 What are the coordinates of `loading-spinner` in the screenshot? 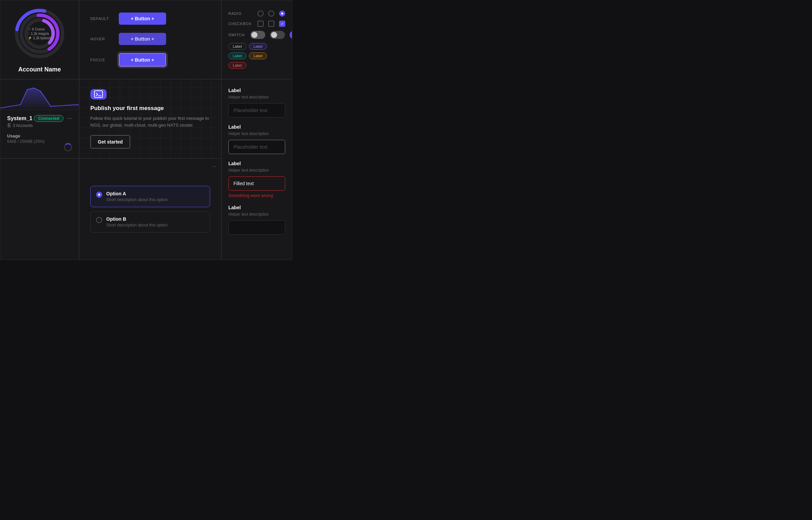 It's located at (68, 147).